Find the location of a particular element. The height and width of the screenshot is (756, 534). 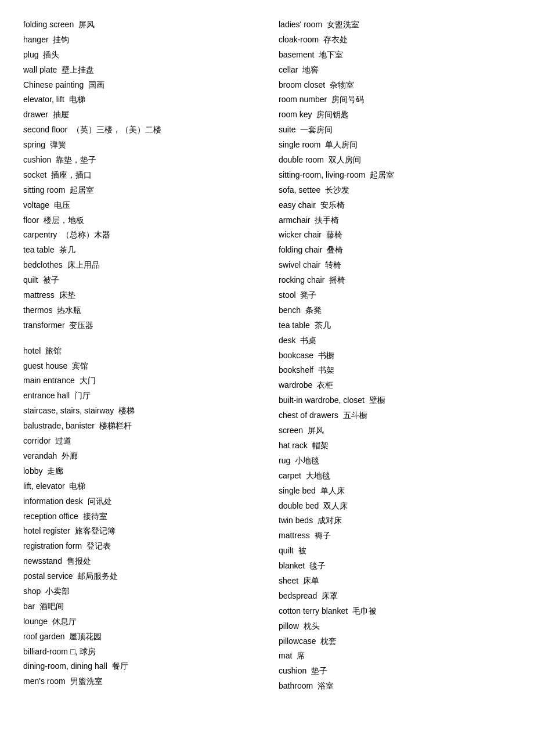

list-item: thermos 热水瓶 is located at coordinates (139, 311).